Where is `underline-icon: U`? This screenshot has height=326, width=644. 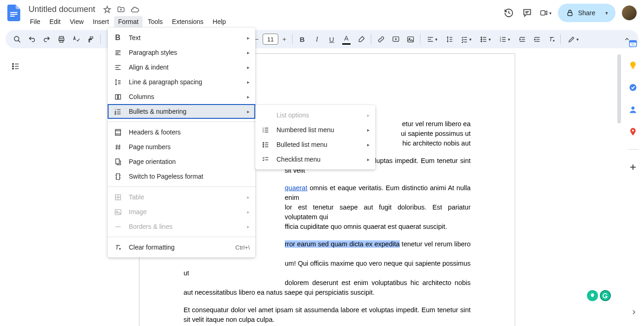 underline-icon: U is located at coordinates (332, 39).